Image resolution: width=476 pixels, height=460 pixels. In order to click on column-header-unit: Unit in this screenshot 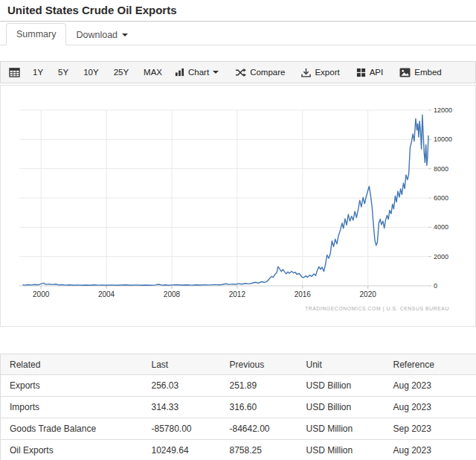, I will do `click(350, 365)`.